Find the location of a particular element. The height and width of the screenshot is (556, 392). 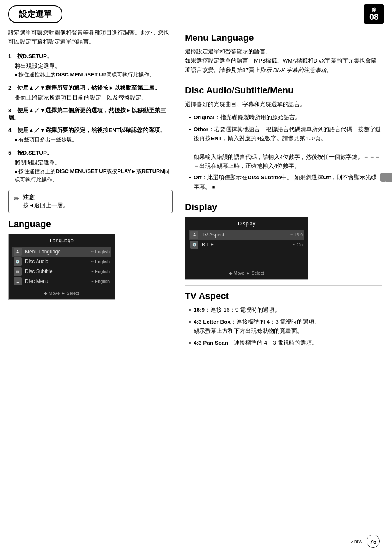

display-value-tv-aspect: ~ 16:9 is located at coordinates (297, 235).